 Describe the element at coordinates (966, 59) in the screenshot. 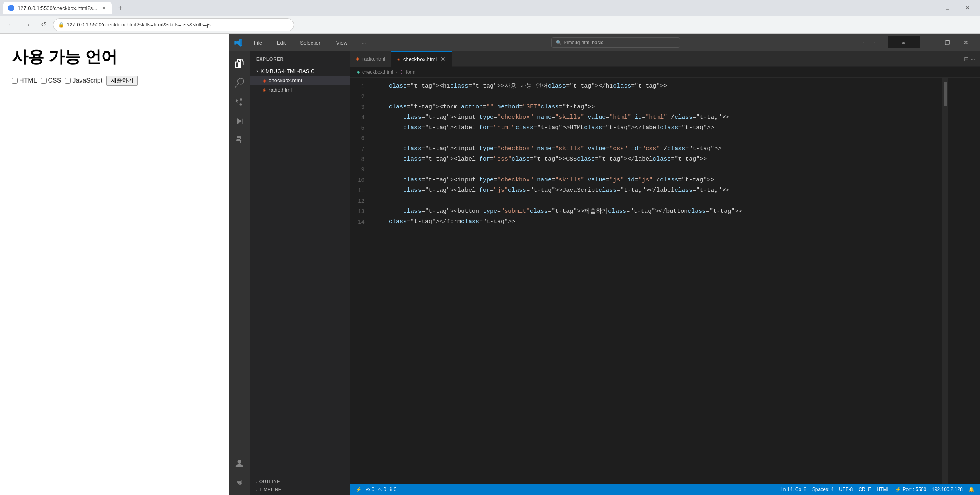

I see `split-editor-icon: ⊟` at that location.